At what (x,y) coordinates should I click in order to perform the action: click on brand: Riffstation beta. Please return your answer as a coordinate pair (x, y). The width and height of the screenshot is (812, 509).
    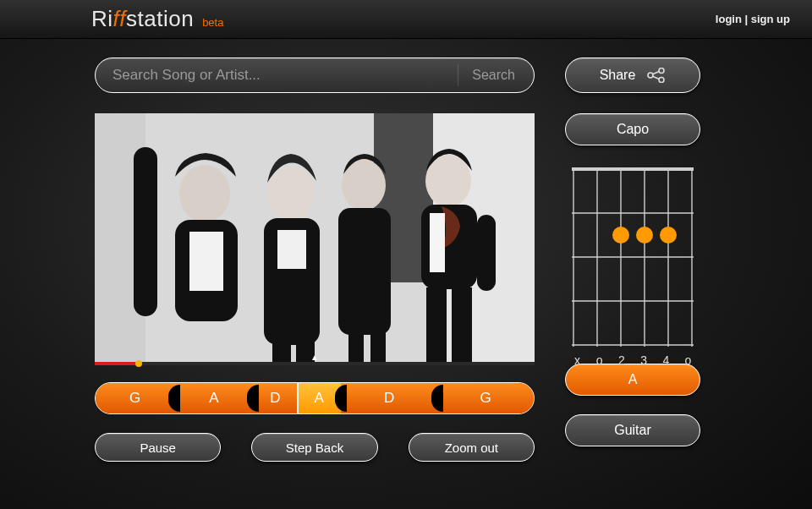
    Looking at the image, I should click on (157, 19).